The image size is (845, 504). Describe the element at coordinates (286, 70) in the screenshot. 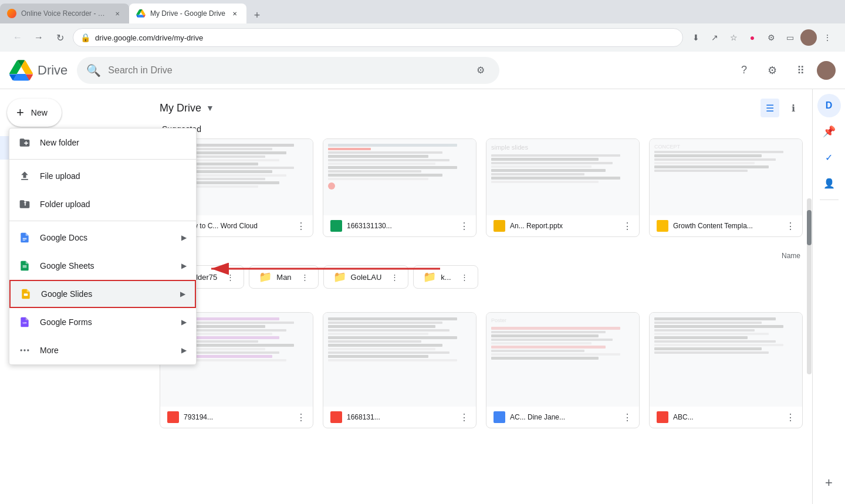

I see `search-input` at that location.